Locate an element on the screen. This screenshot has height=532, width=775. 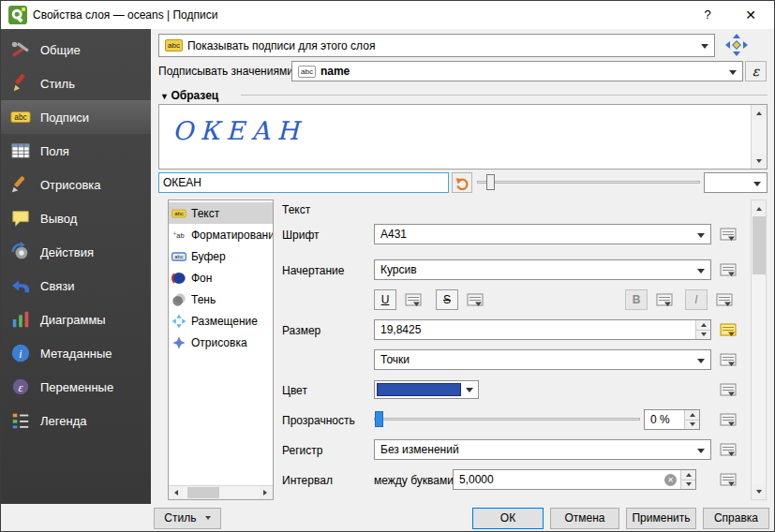
style-label: Начертание is located at coordinates (313, 271).